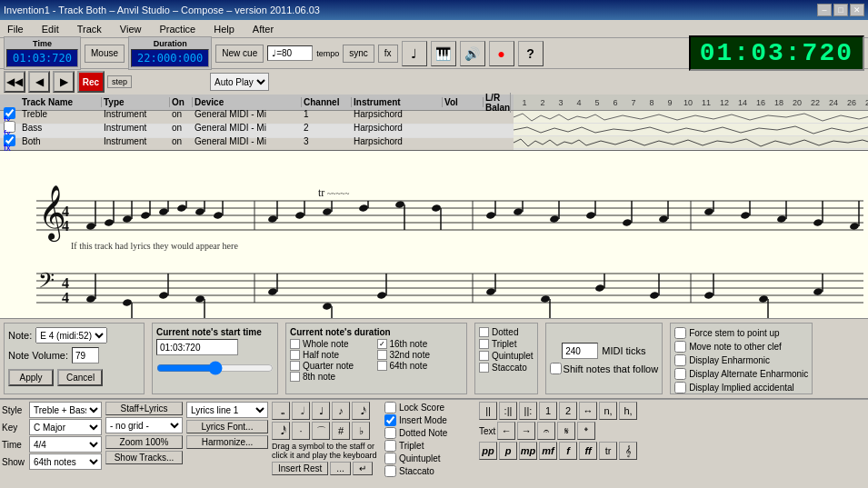  Describe the element at coordinates (566, 431) in the screenshot. I see `segno-symbol: 𝄋` at that location.